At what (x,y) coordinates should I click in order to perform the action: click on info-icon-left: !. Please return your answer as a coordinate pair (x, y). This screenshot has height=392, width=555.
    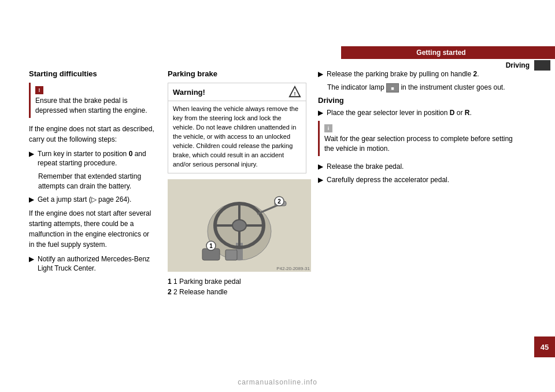
    Looking at the image, I should click on (39, 90).